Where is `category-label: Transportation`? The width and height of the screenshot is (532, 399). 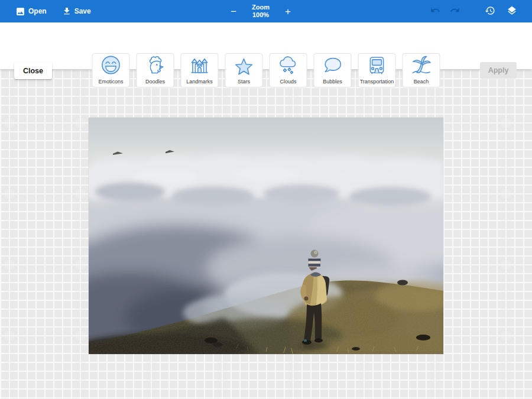
category-label: Transportation is located at coordinates (377, 82).